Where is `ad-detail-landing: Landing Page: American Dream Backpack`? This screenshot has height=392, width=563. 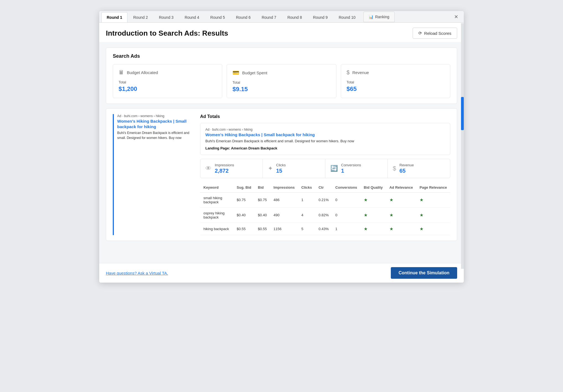 ad-detail-landing: Landing Page: American Dream Backpack is located at coordinates (325, 148).